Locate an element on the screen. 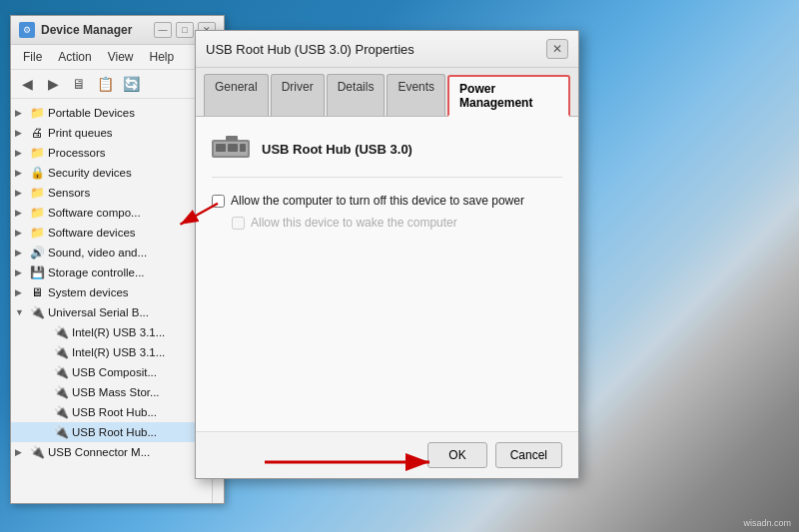  sw-dev-label: Software devices is located at coordinates (92, 233).